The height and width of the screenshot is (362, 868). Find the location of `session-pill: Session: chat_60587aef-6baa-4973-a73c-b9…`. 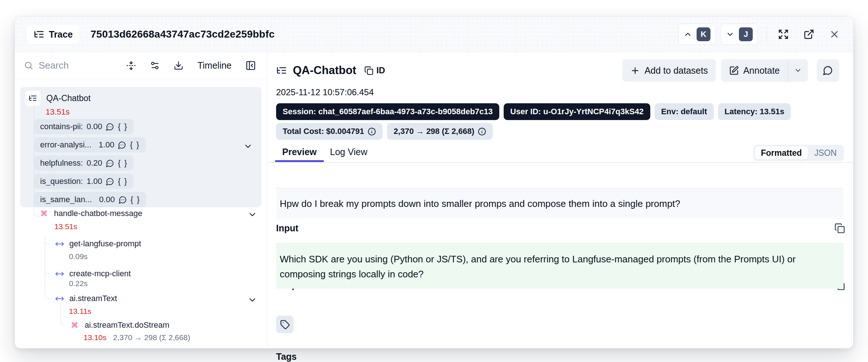

session-pill: Session: chat_60587aef-6baa-4973-a73c-b9… is located at coordinates (388, 112).